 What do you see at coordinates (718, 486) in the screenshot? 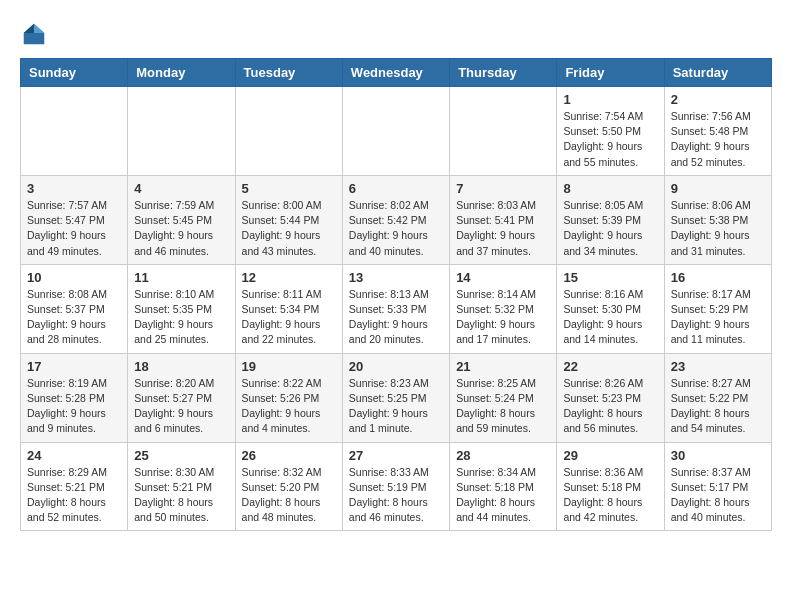
I see `calendar-cell: 30Sunrise: 8:37 AM Sunset: 5:17 PM Dayli…` at bounding box center [718, 486].